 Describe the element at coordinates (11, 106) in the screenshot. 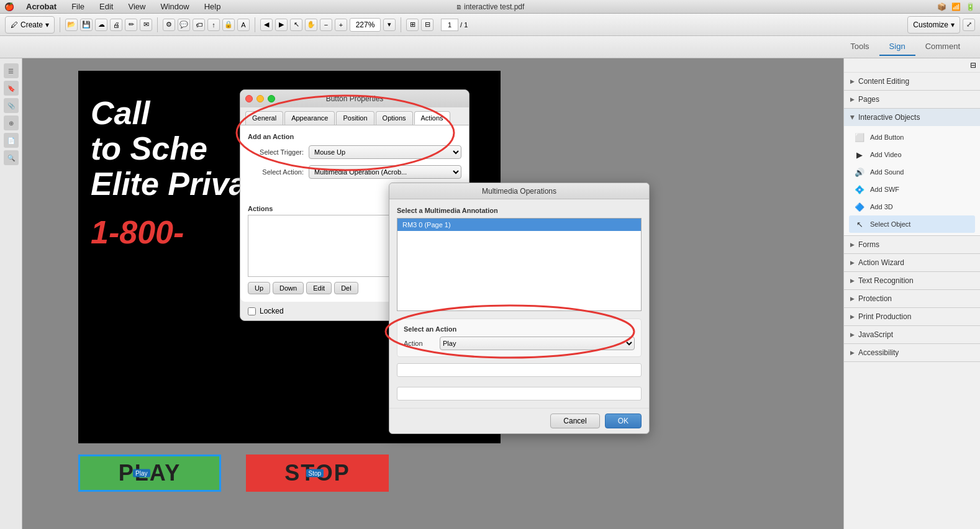

I see `sidebar-paperclip-icon: 📎` at that location.